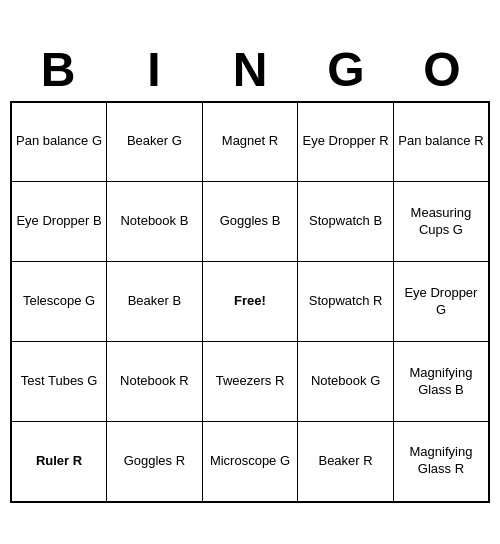  I want to click on grid-cell-4-0: Ruler R, so click(59, 462).